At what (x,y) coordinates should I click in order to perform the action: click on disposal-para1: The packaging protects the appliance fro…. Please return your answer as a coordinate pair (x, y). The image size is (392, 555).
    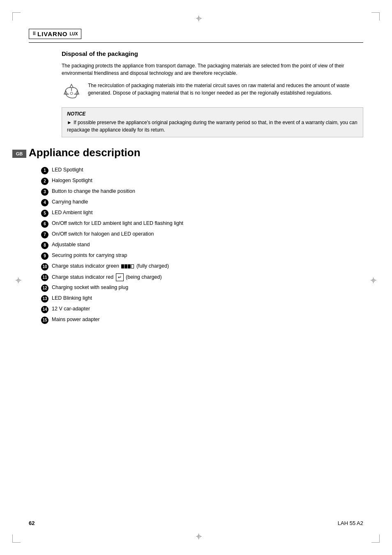
    Looking at the image, I should click on (212, 69).